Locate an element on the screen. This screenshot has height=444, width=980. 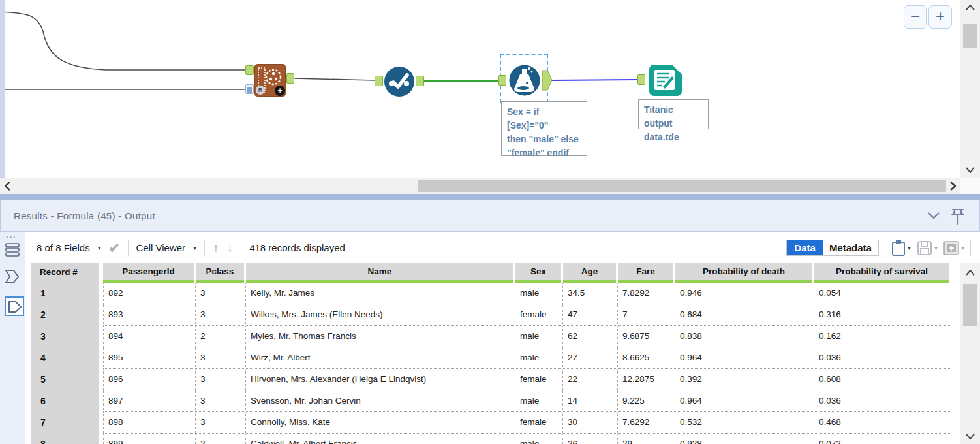
table-cell: 2 is located at coordinates (221, 336).